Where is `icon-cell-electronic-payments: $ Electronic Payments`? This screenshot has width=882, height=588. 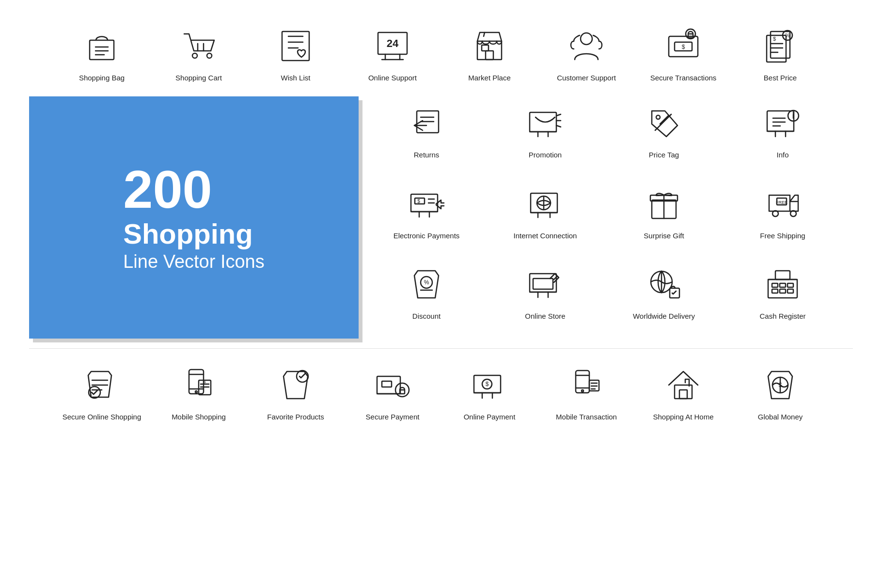 icon-cell-electronic-payments: $ Electronic Payments is located at coordinates (426, 218).